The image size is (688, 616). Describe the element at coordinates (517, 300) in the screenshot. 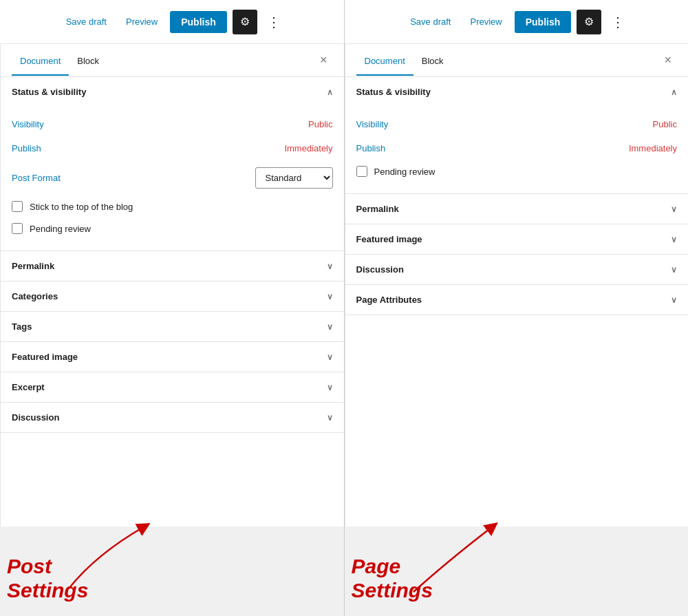

I see `right-section-page-attributes-header: Page Attributes ∨` at that location.